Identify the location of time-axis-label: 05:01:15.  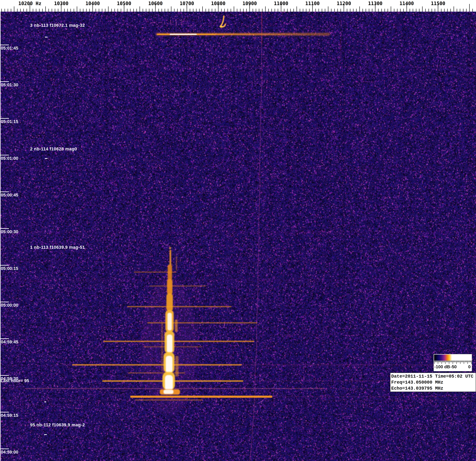
(9, 121).